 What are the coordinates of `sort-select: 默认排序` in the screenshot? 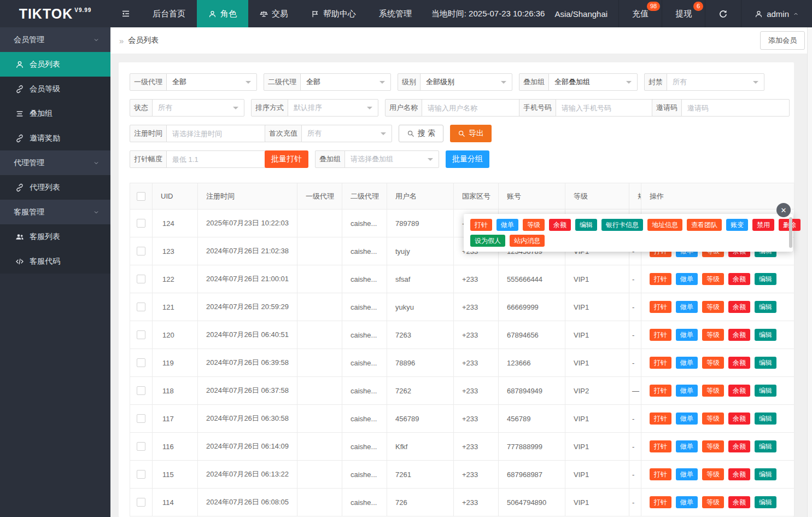 It's located at (333, 108).